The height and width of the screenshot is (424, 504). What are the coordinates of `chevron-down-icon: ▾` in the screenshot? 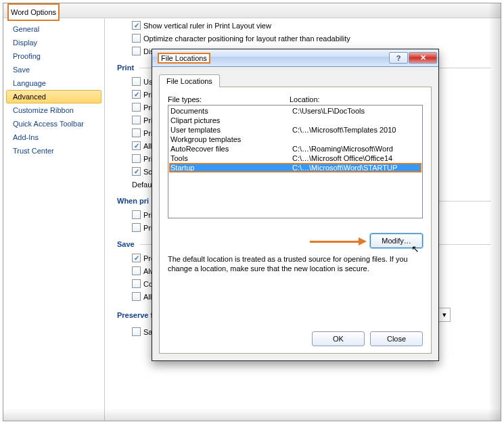 It's located at (444, 315).